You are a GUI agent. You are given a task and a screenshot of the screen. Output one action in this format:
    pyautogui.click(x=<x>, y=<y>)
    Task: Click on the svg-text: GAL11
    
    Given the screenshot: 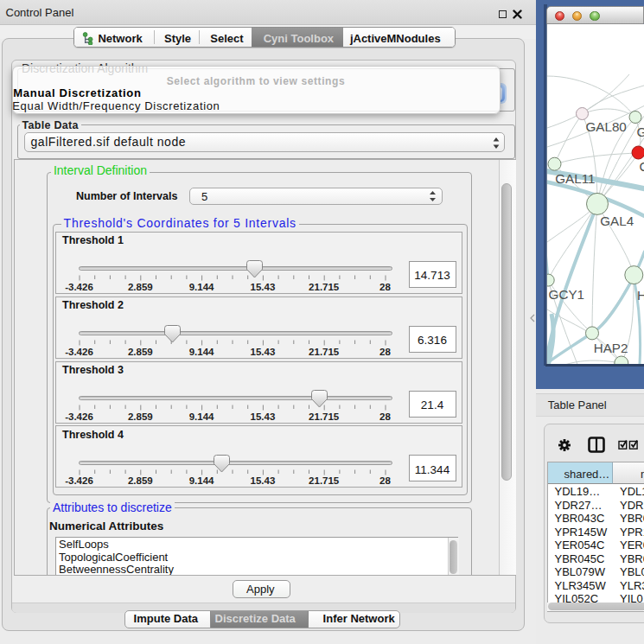 What is the action you would take?
    pyautogui.click(x=575, y=178)
    